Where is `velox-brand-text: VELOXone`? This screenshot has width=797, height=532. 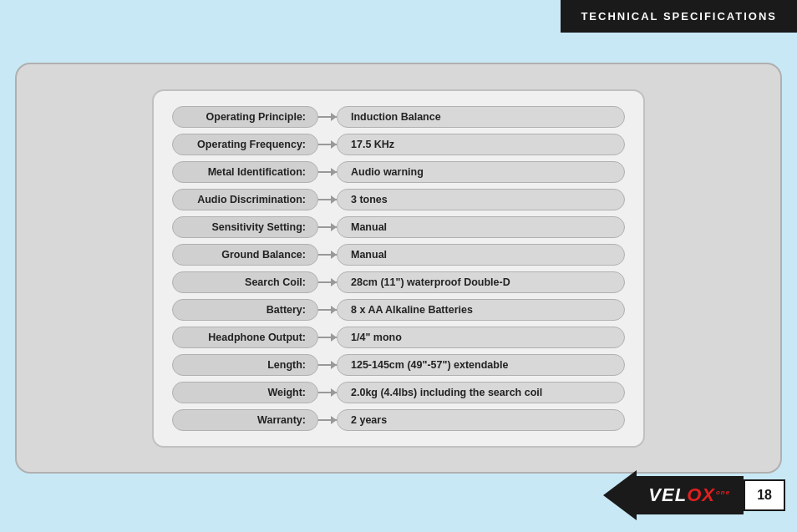 velox-brand-text: VELOXone is located at coordinates (689, 495).